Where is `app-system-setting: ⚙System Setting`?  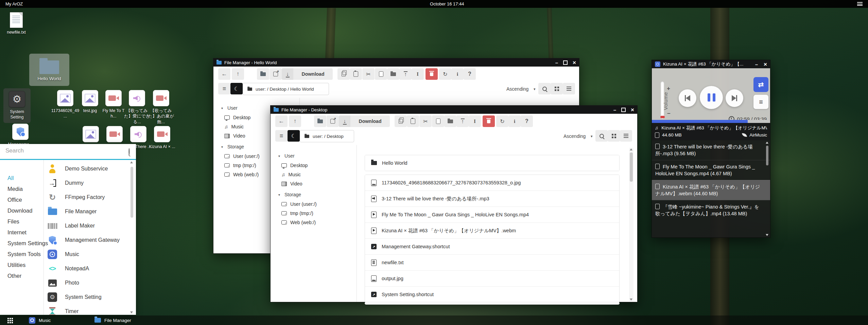
app-system-setting: ⚙System Setting is located at coordinates (87, 297).